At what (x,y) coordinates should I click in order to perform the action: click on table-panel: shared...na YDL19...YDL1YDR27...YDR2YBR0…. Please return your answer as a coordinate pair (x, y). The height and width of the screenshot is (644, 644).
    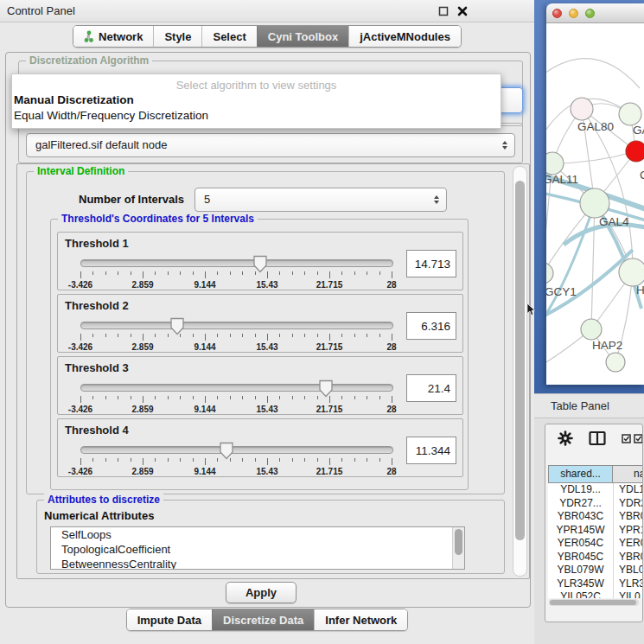
    Looking at the image, I should click on (590, 531).